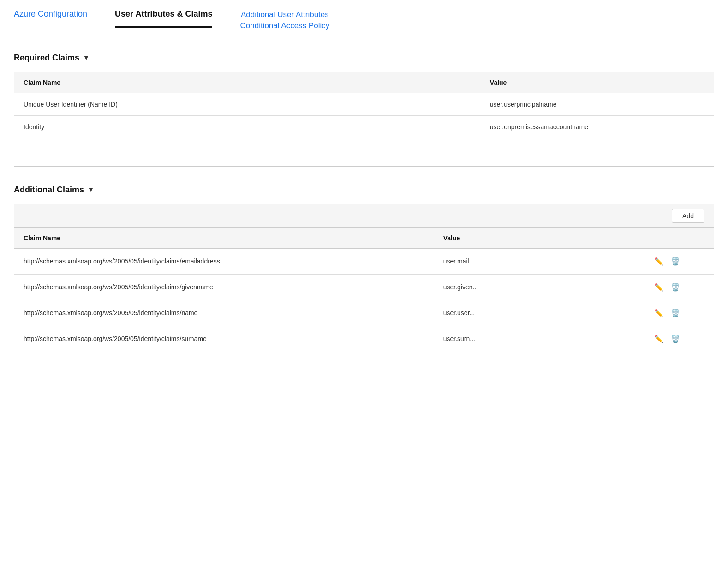 The image size is (728, 568). I want to click on required-claim-row: Unique User Identifier (Name ID) user.us…, so click(364, 104).